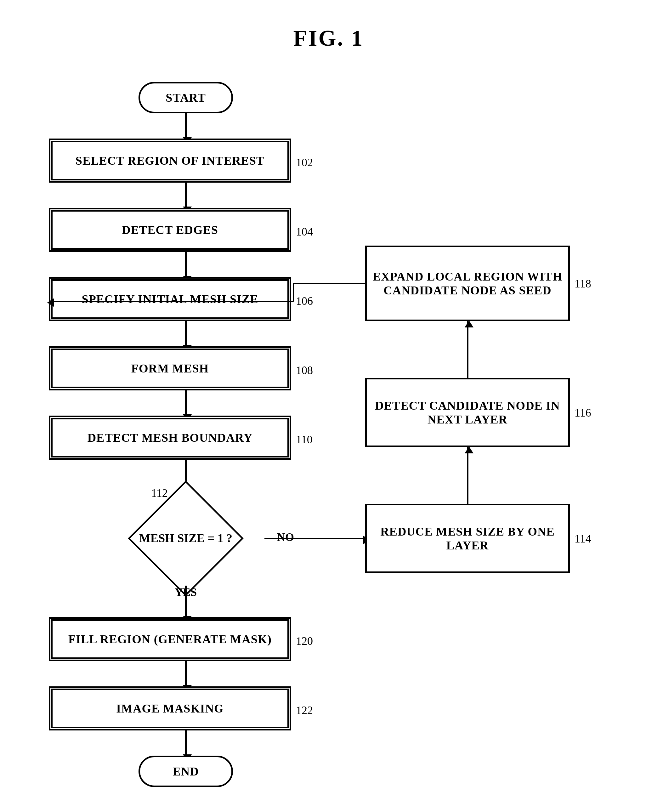 The image size is (657, 812). Describe the element at coordinates (170, 709) in the screenshot. I see `node-122: IMAGE MASKING` at that location.